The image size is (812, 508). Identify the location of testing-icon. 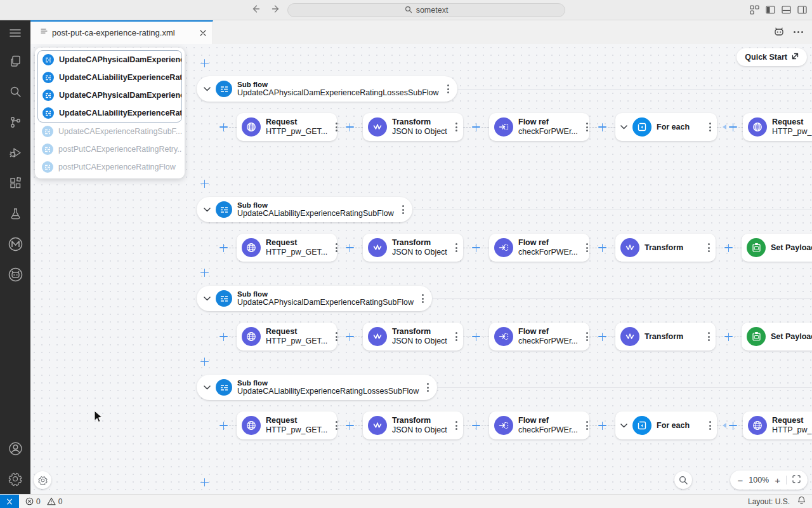
(15, 213).